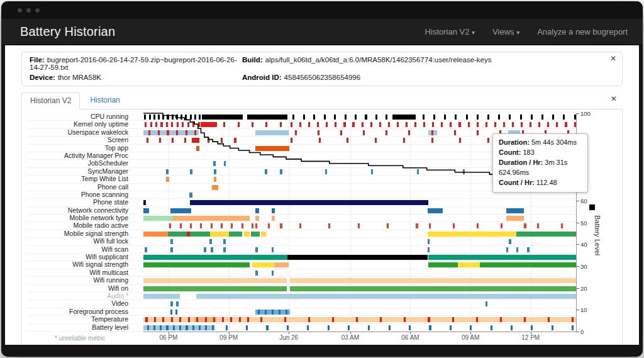 This screenshot has width=644, height=358. Describe the element at coordinates (86, 281) in the screenshot. I see `row-label: Wifi running` at that location.